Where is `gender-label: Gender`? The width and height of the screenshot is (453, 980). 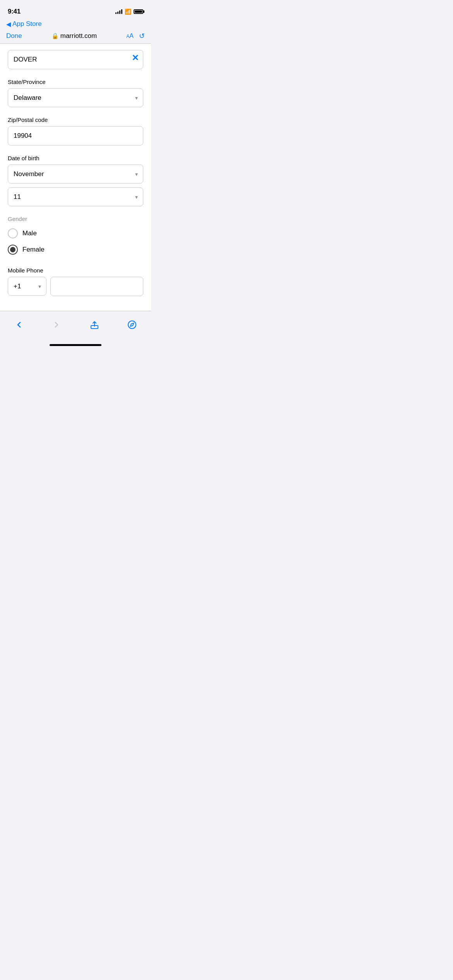
gender-label: Gender is located at coordinates (76, 219).